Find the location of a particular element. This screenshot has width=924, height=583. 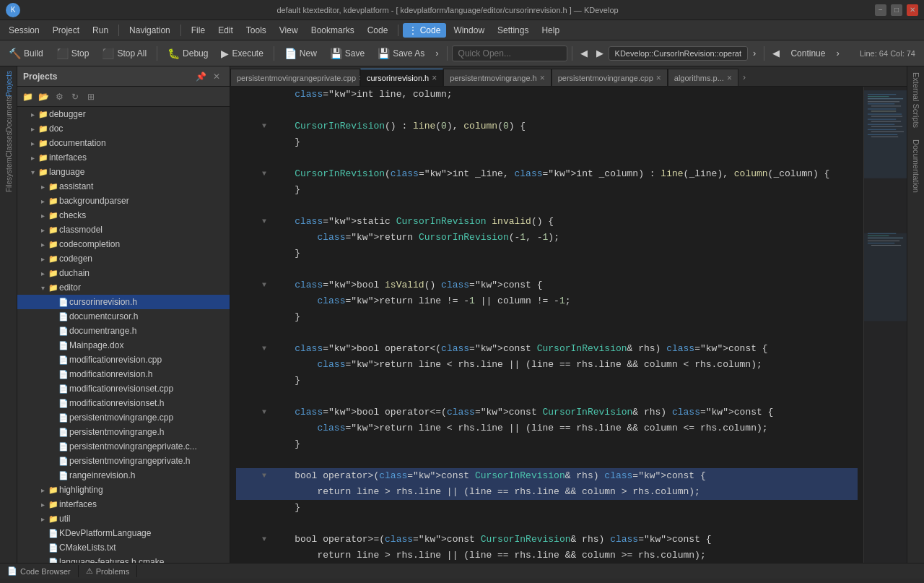

build-button: 🔨 Build is located at coordinates (26, 53).